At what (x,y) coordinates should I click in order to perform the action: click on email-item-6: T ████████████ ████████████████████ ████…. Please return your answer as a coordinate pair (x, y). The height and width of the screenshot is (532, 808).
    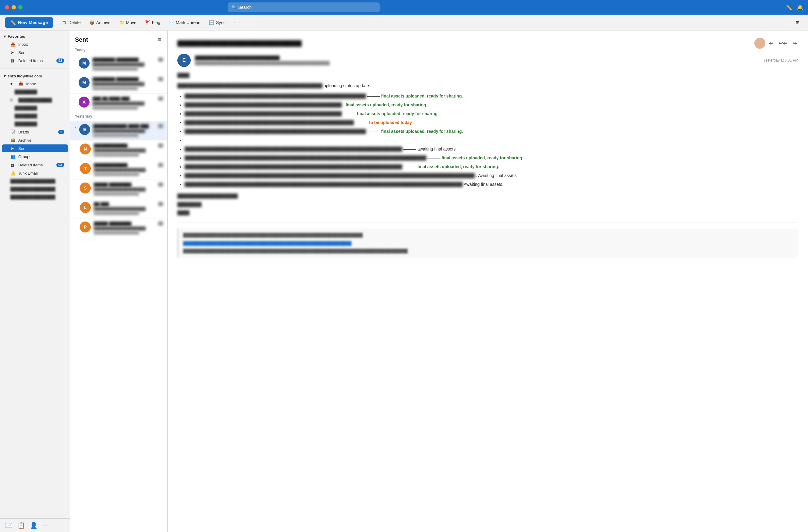
    Looking at the image, I should click on (119, 170).